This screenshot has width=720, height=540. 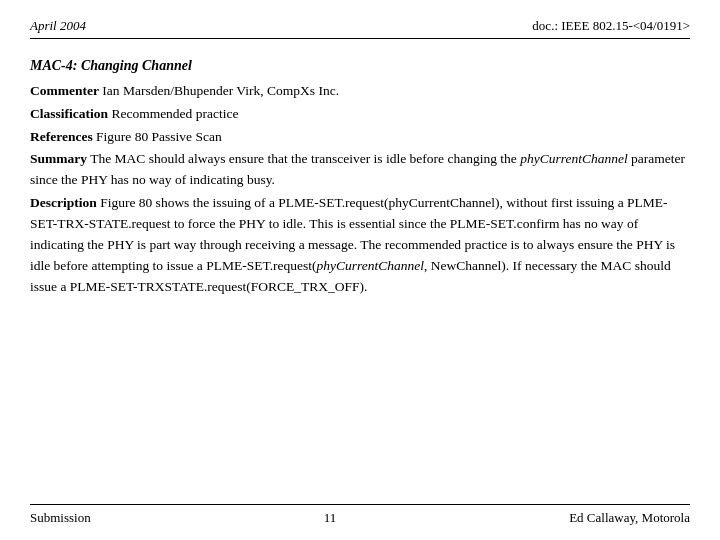 I want to click on references-line: References Figure 80 Passive Scan, so click(x=360, y=138).